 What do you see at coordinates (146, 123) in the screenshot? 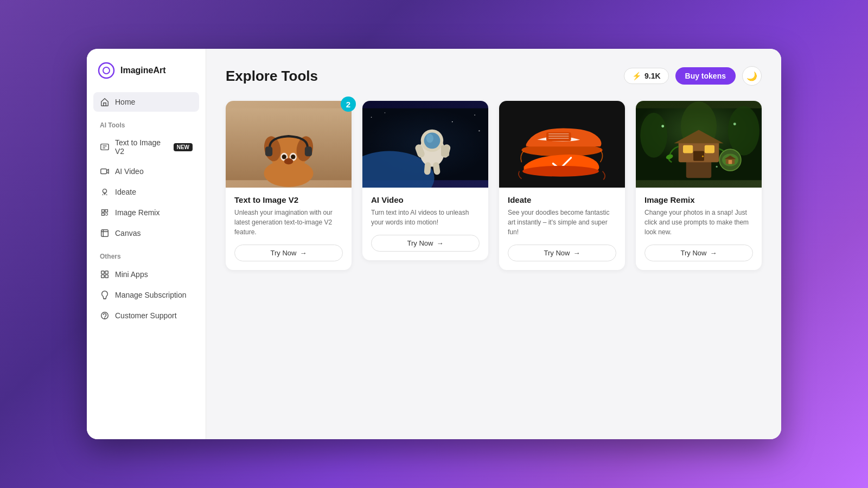
I see `ai-tools-section-label: AI Tools` at bounding box center [146, 123].